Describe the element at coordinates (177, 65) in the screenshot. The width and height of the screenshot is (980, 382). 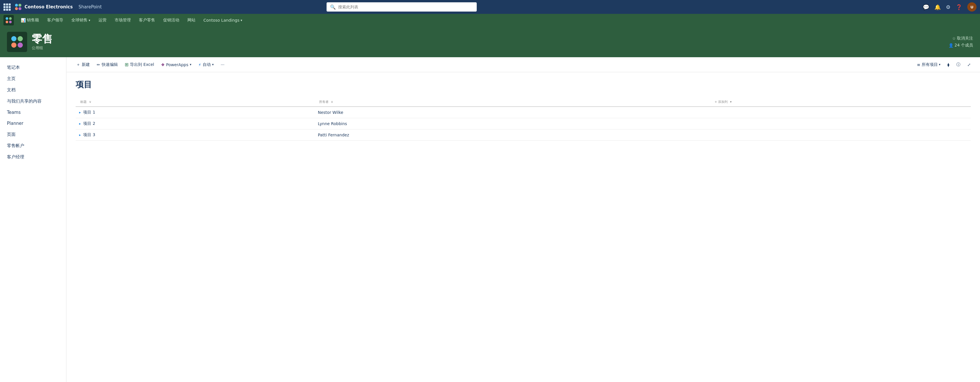
I see `powerapps-button: ❖ PowerApps ▾` at that location.